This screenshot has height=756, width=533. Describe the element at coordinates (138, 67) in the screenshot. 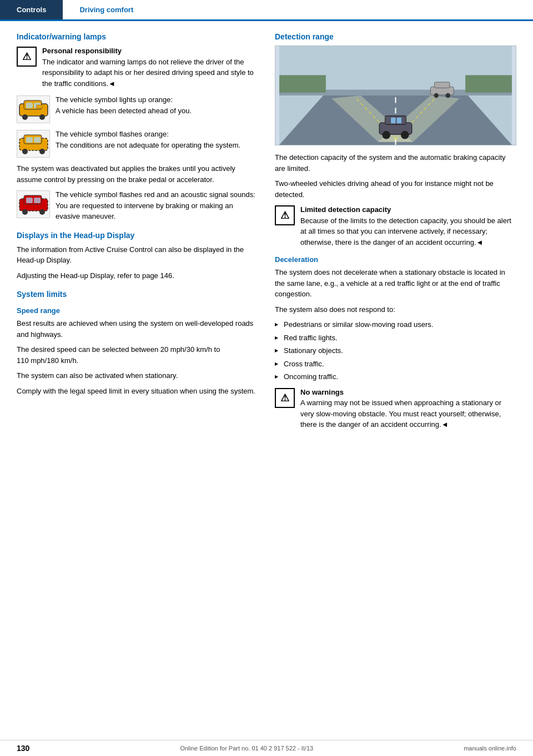

I see `warning-block-personal-responsibility: ⚠ Personal responsibility The indicator …` at that location.